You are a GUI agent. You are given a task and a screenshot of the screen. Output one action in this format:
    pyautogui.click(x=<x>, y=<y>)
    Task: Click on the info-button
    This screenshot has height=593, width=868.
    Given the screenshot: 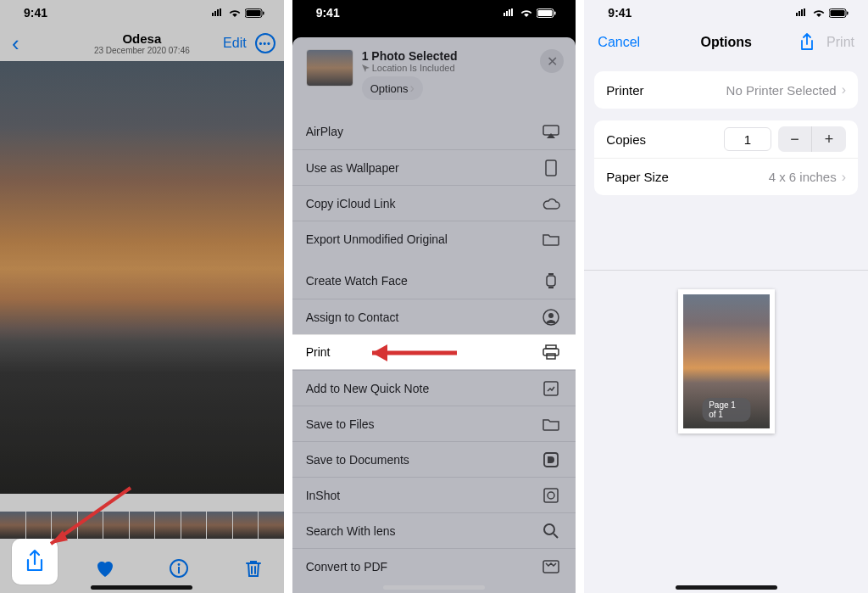 What is the action you would take?
    pyautogui.click(x=179, y=568)
    